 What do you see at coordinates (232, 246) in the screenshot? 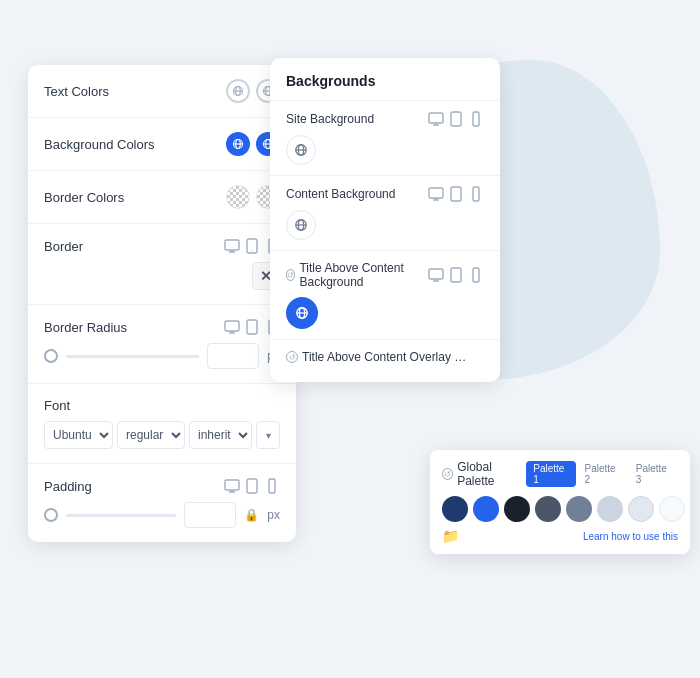
I see `monitor-icon` at bounding box center [232, 246].